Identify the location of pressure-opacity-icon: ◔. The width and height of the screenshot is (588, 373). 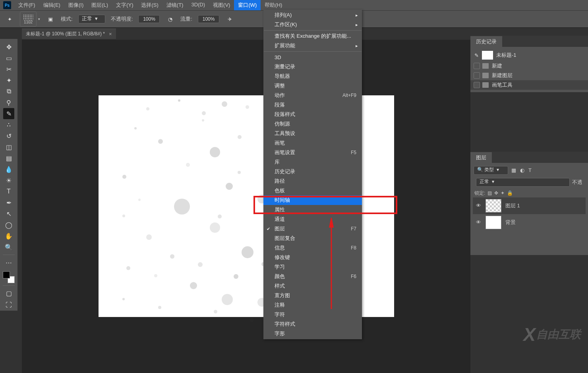
(170, 19).